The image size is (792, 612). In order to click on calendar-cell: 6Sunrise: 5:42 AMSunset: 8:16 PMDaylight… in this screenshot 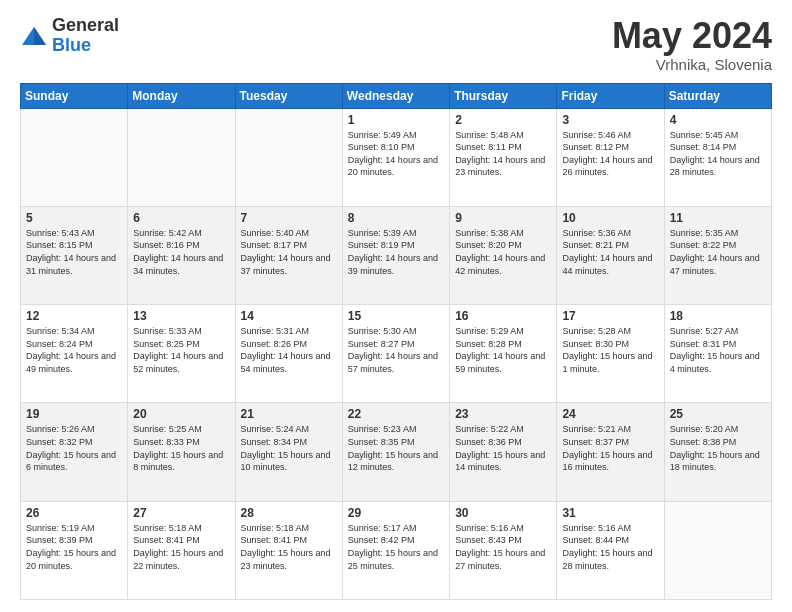, I will do `click(182, 255)`.